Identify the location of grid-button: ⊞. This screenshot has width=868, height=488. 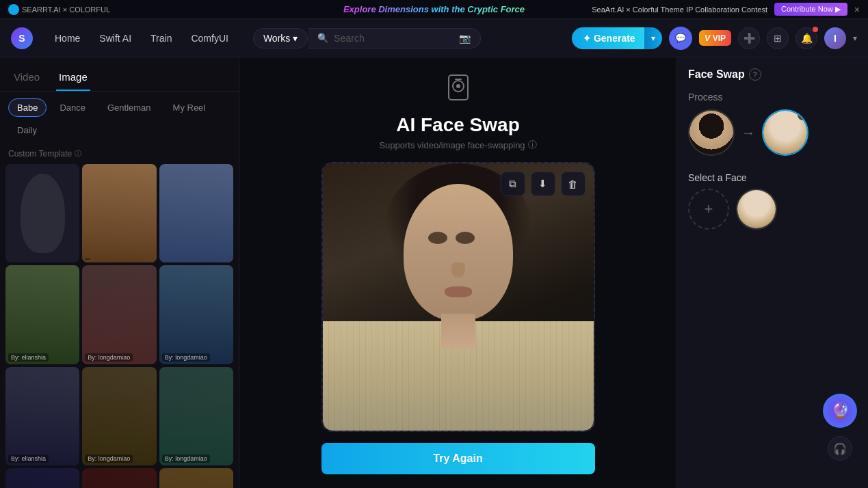
(778, 38).